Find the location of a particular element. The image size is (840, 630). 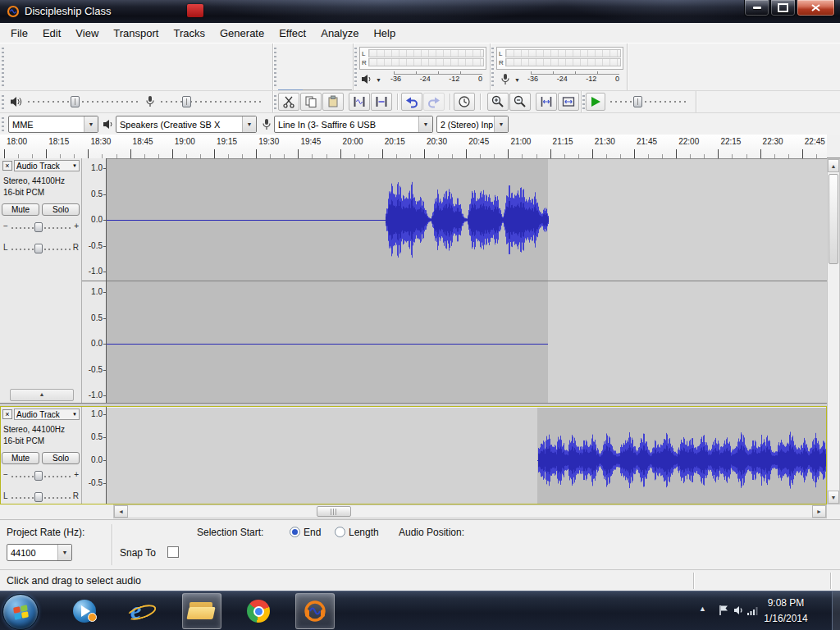

snap-to-checkbox is located at coordinates (173, 552).